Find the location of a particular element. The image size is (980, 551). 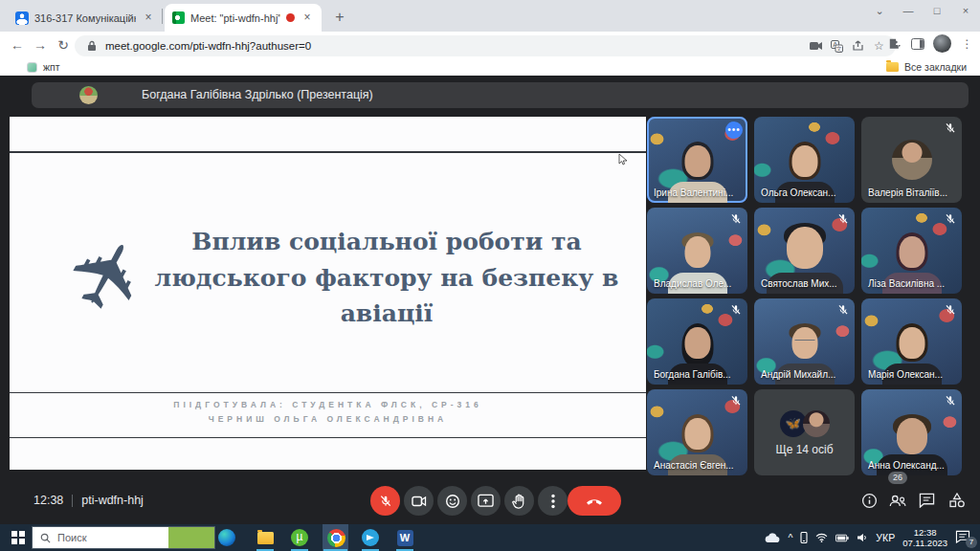

profile-avatar is located at coordinates (942, 44).